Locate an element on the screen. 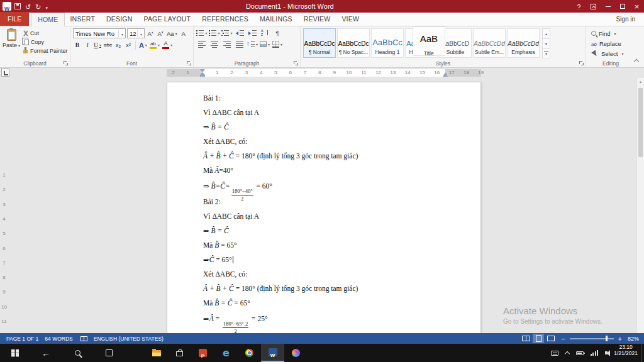  italic-button: I is located at coordinates (87, 45).